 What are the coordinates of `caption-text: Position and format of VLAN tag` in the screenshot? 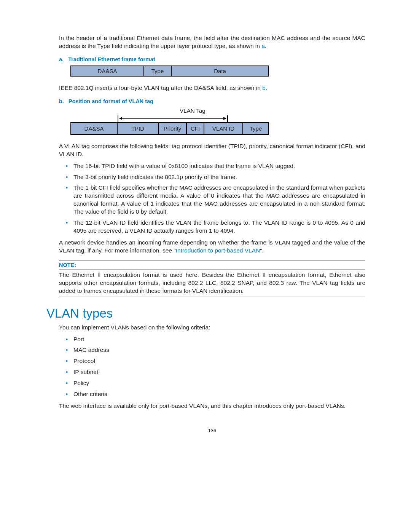 It's located at (111, 101).